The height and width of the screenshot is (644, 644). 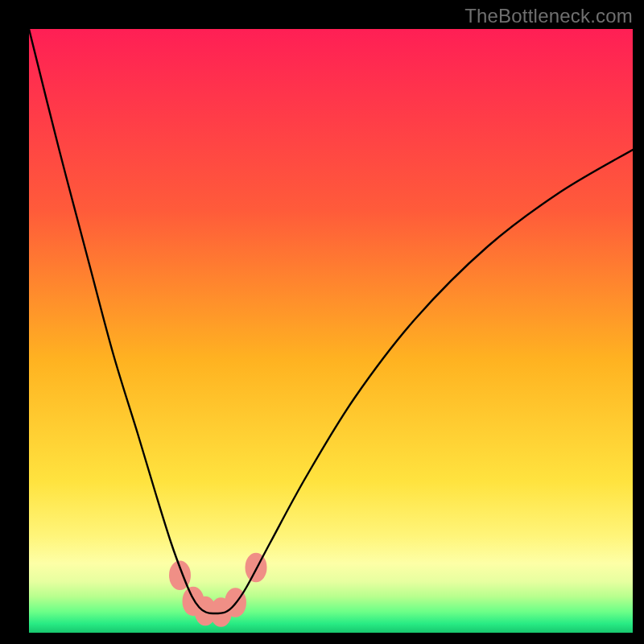 I want to click on watermark-text: TheBottleneck.com, so click(x=549, y=16).